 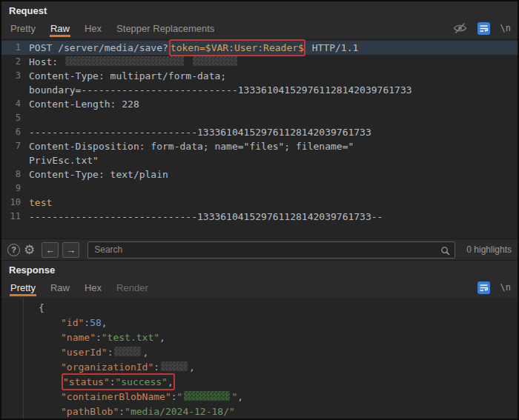 What do you see at coordinates (13, 76) in the screenshot?
I see `line-number: 3` at bounding box center [13, 76].